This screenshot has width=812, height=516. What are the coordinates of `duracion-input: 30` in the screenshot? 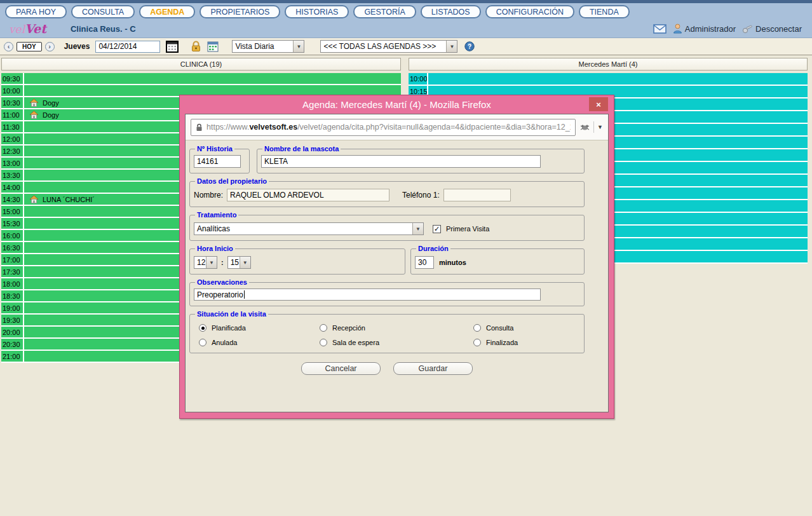 It's located at (424, 262).